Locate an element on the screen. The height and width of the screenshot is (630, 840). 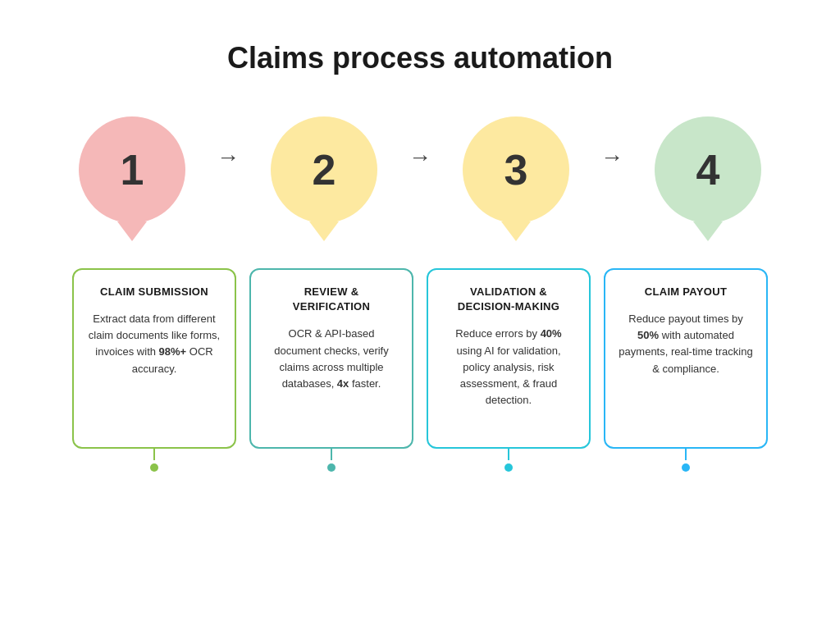
card-2: REVIEW & VERIFICATION OCR & API-based do… is located at coordinates (331, 358).